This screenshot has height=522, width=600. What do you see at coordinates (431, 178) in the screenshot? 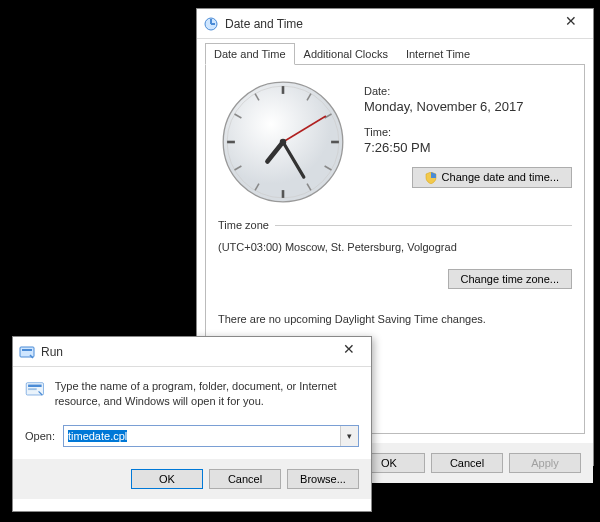
I see `shield-icon` at bounding box center [431, 178].